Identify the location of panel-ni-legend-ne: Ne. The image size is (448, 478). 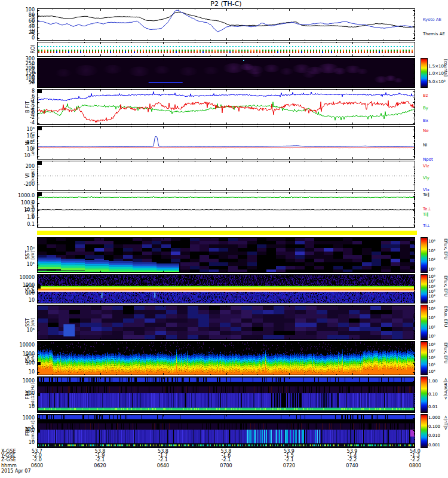
(435, 131).